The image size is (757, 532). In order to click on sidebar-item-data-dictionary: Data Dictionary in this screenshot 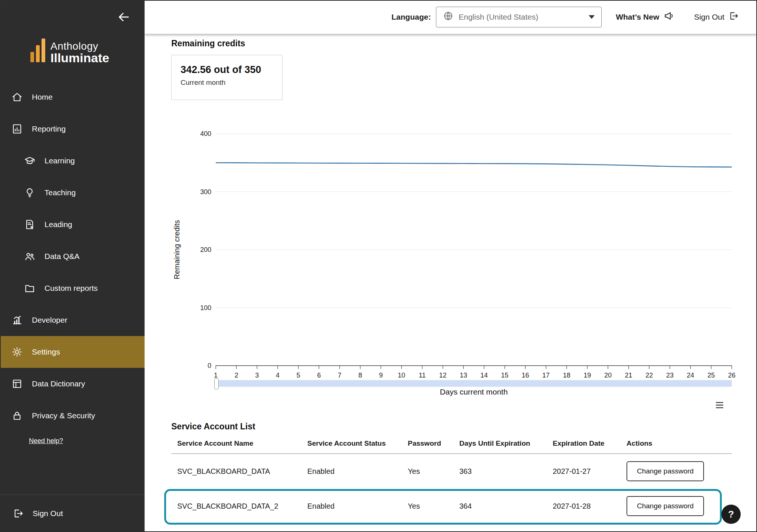, I will do `click(72, 384)`.